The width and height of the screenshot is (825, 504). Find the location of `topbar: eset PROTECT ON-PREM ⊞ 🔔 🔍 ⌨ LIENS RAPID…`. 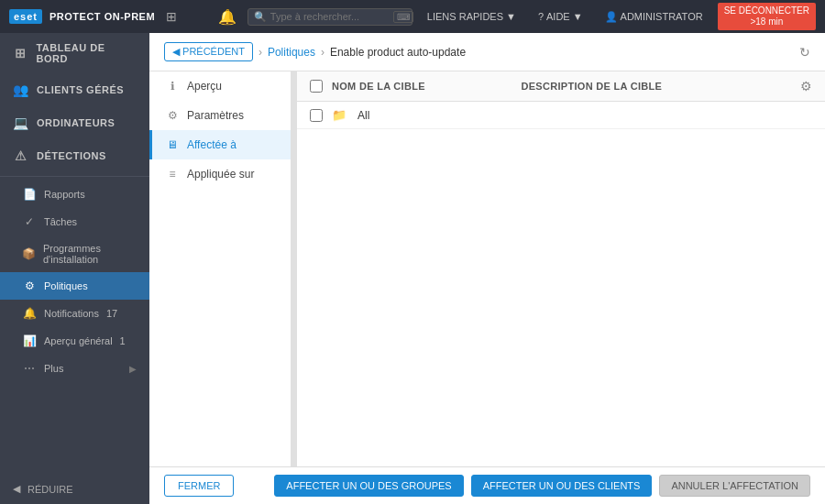

topbar: eset PROTECT ON-PREM ⊞ 🔔 🔍 ⌨ LIENS RAPID… is located at coordinates (412, 16).